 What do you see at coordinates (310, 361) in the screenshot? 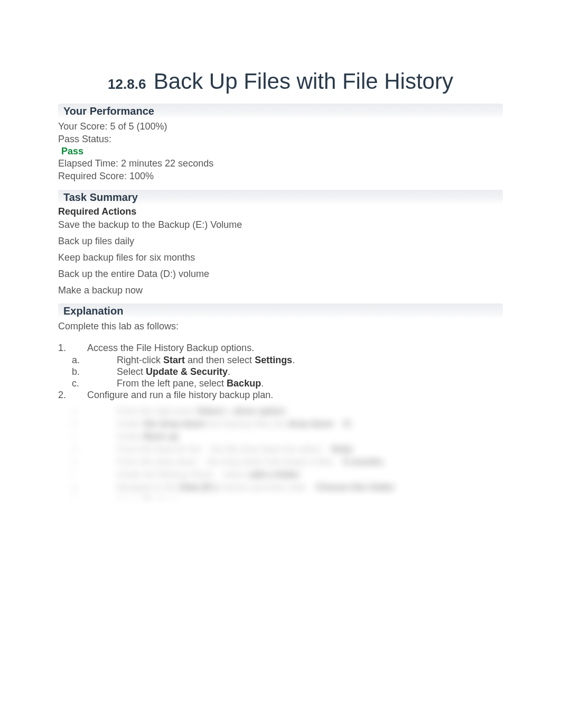
I see `substep-text: Right-click Start and then select Settin…` at bounding box center [310, 361].